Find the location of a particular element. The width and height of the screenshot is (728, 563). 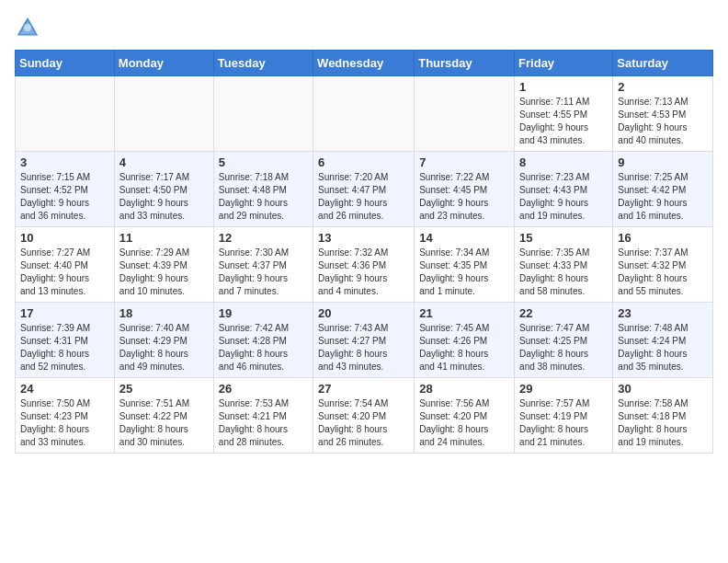

day-info: Sunrise: 7:58 AM Sunset: 4:18 PM Dayligh… is located at coordinates (663, 423).